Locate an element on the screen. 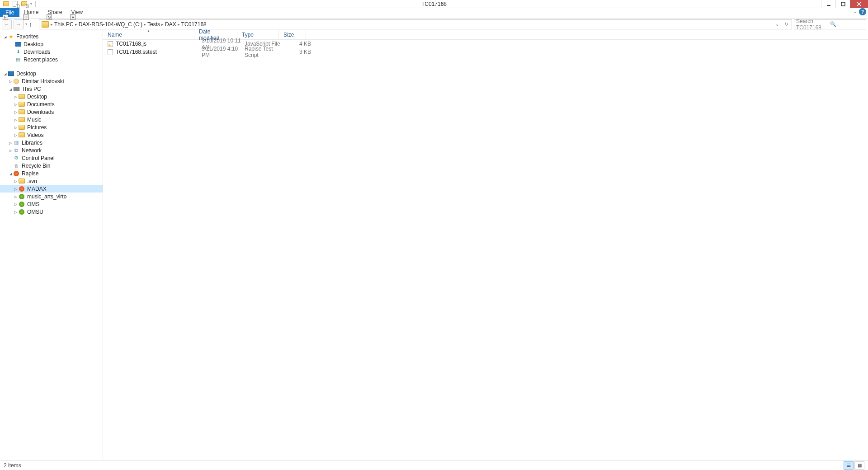  tree-item: Pictures is located at coordinates (52, 127).